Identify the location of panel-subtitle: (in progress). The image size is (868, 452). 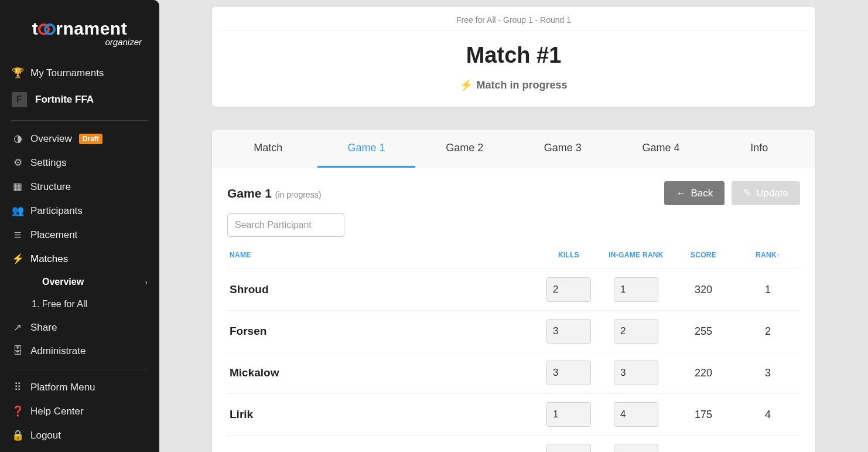
(299, 195).